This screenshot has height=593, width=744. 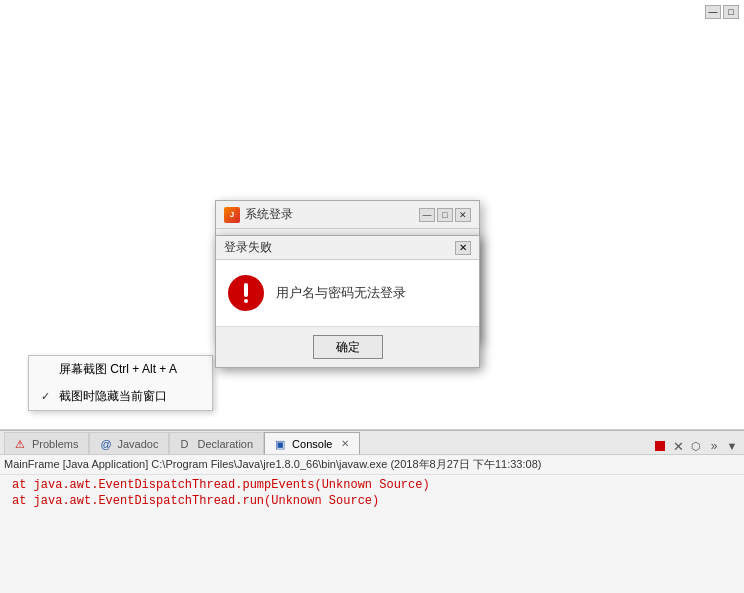 What do you see at coordinates (372, 293) in the screenshot?
I see `error-message-text: 用户名与密码无法登录` at bounding box center [372, 293].